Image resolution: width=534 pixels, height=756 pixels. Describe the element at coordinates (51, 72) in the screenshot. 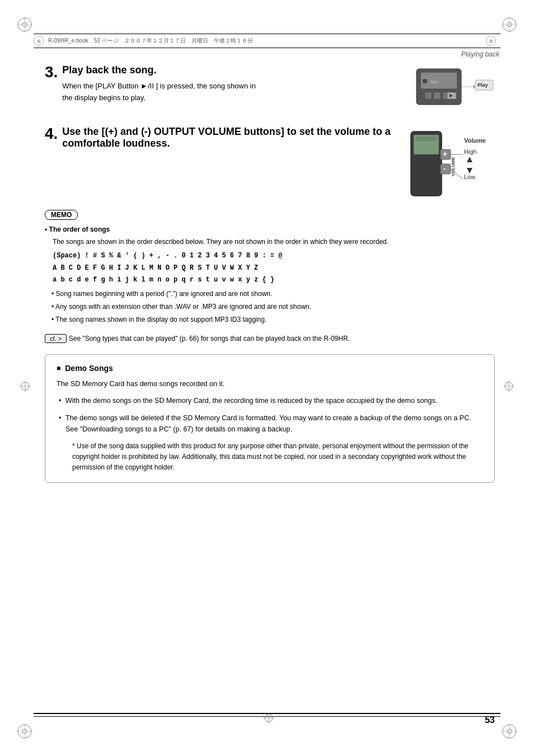

I see `step3-number: 3.` at that location.